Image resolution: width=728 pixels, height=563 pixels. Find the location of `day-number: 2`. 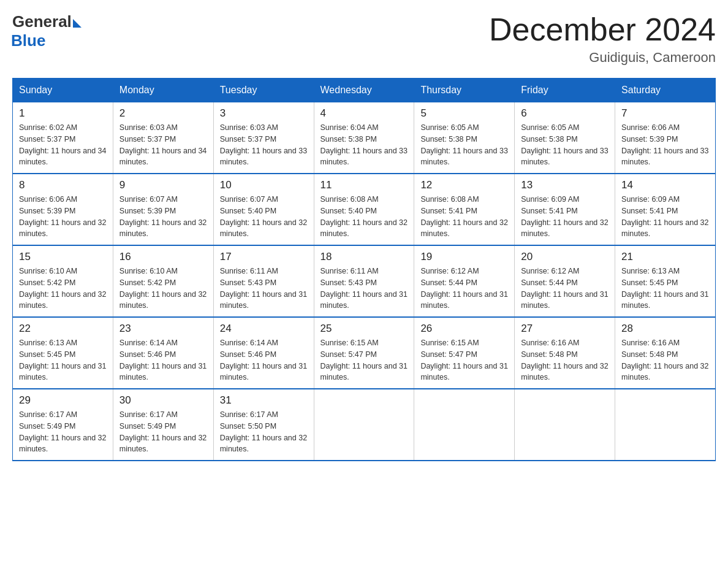

day-number: 2 is located at coordinates (163, 113).